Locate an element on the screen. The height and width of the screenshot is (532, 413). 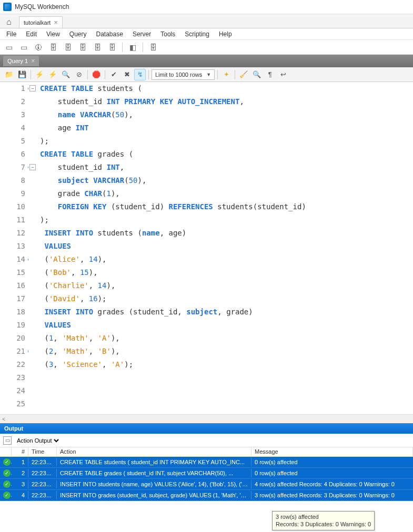
wrap-icon: ↩ is located at coordinates (283, 75).